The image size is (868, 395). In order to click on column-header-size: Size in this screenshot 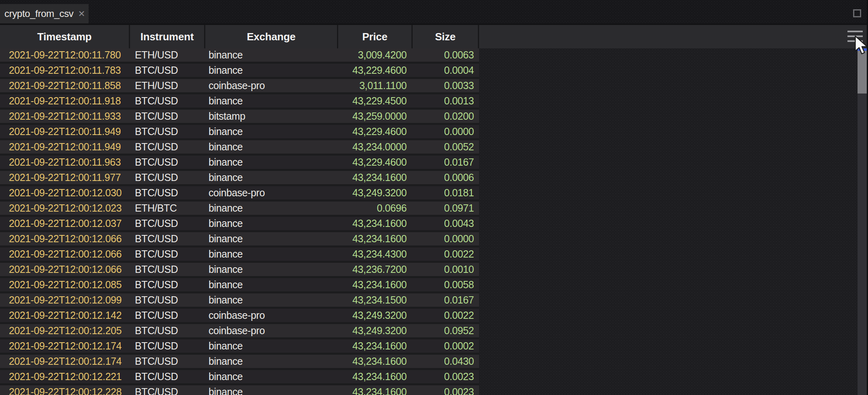, I will do `click(446, 37)`.